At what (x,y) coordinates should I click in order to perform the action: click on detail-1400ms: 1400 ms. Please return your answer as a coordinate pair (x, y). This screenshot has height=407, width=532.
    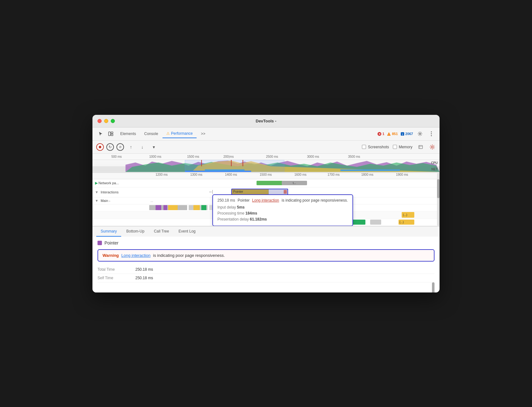
    Looking at the image, I should click on (231, 175).